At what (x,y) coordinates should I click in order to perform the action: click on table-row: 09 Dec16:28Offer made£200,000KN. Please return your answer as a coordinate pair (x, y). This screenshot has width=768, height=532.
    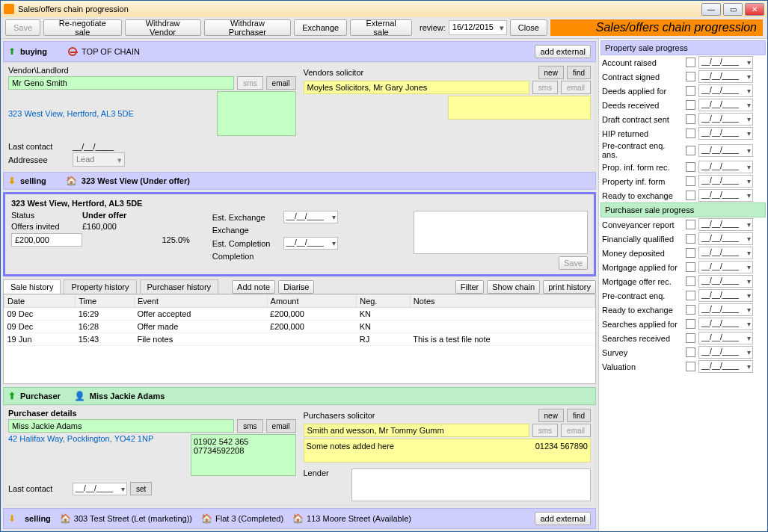
    Looking at the image, I should click on (300, 327).